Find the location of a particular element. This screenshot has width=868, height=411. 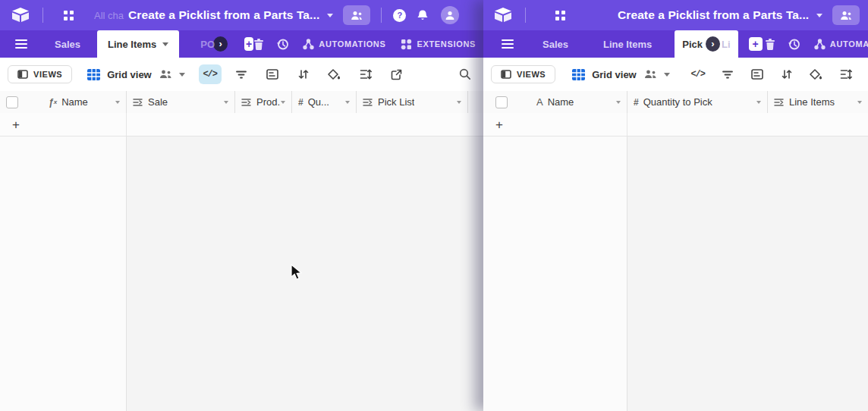

column-header-pick-list: Pick List is located at coordinates (413, 102).